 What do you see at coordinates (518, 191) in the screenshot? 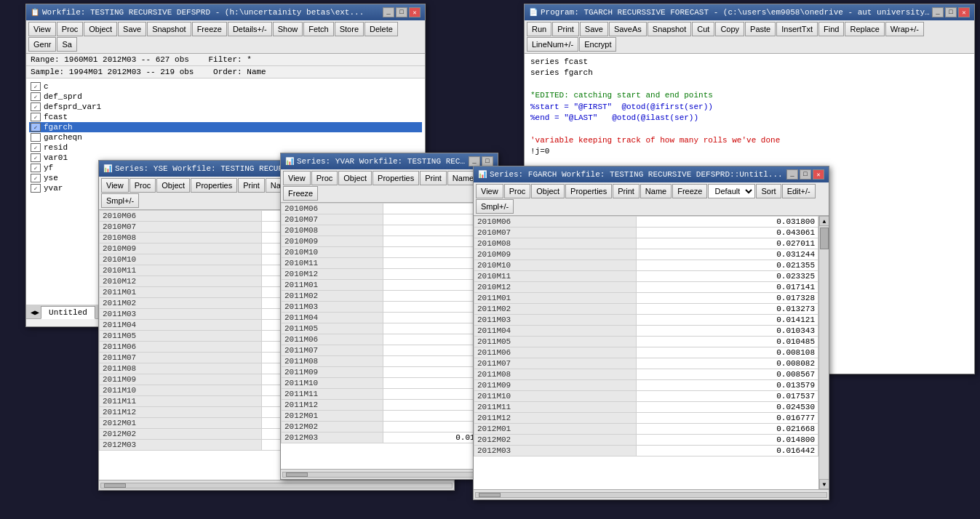
I see `fgarch-proc-btn: Proc` at bounding box center [518, 191].